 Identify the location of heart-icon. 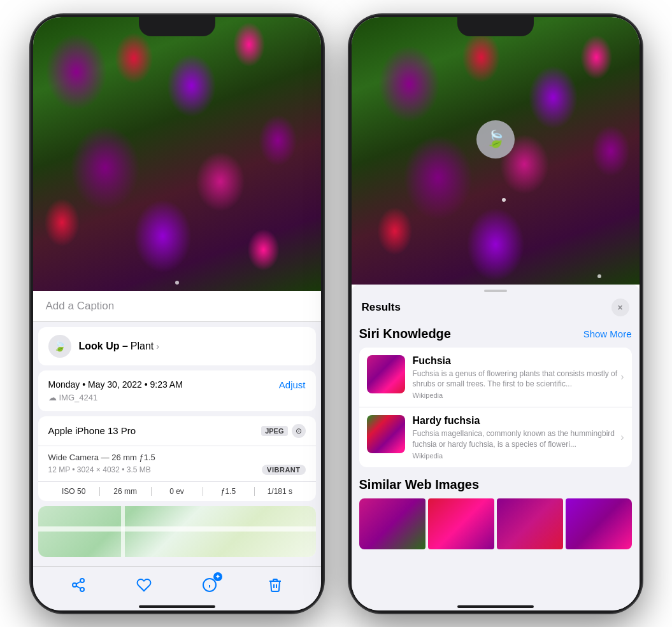
(144, 585).